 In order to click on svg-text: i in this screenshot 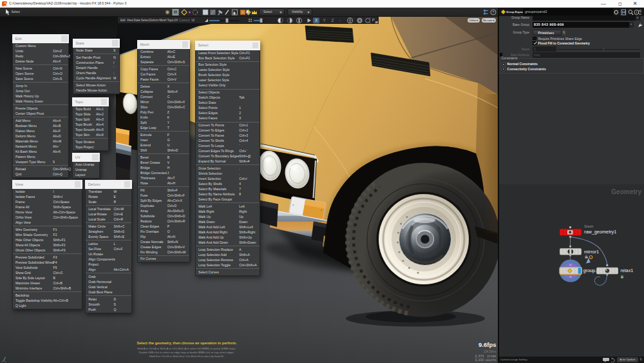, I will do `click(637, 12)`.